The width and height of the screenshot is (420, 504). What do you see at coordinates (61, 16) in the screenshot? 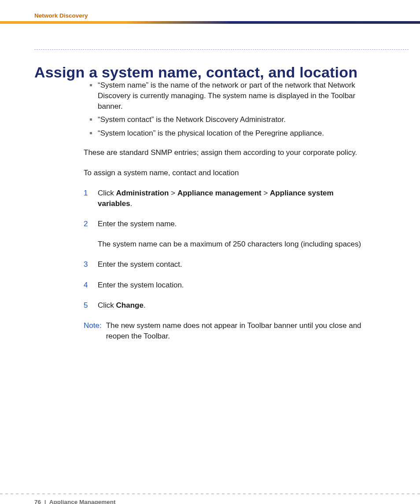
I see `running-title: Network Discovery` at bounding box center [61, 16].